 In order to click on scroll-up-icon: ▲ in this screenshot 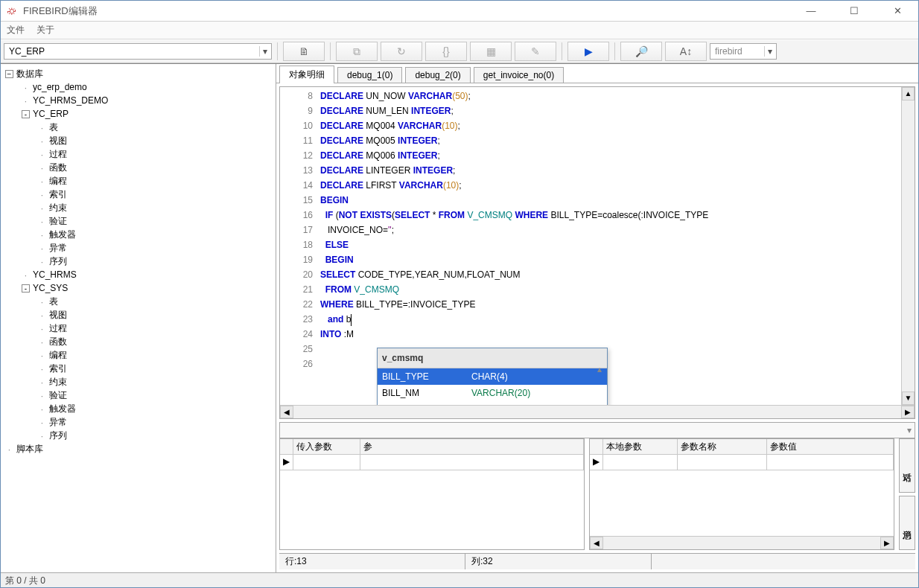, I will do `click(909, 94)`.